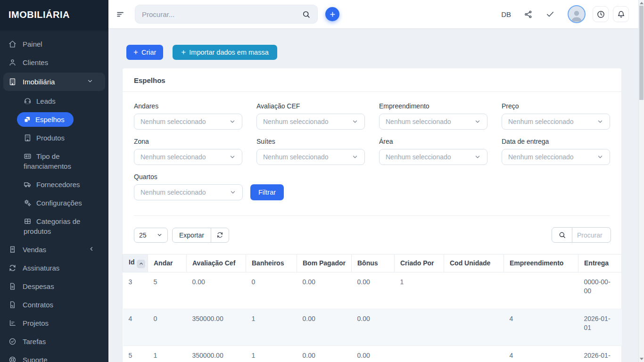 This screenshot has width=644, height=362. What do you see at coordinates (216, 263) in the screenshot?
I see `column-header-avaliacao-cef: Avaliação Cef` at bounding box center [216, 263].